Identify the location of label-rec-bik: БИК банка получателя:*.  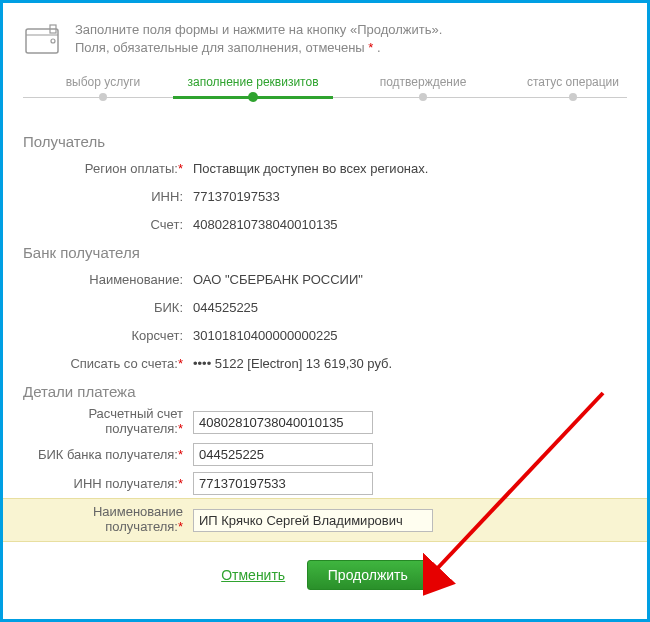
(108, 455).